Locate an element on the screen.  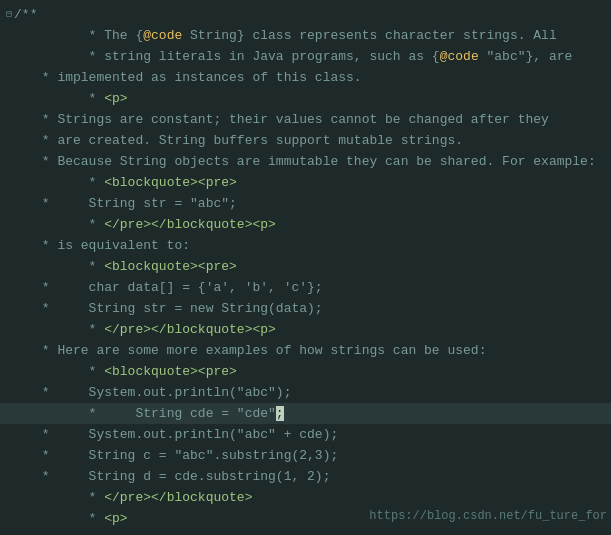
code-line-3: * string literals in Java programs, such… is located at coordinates (306, 56).